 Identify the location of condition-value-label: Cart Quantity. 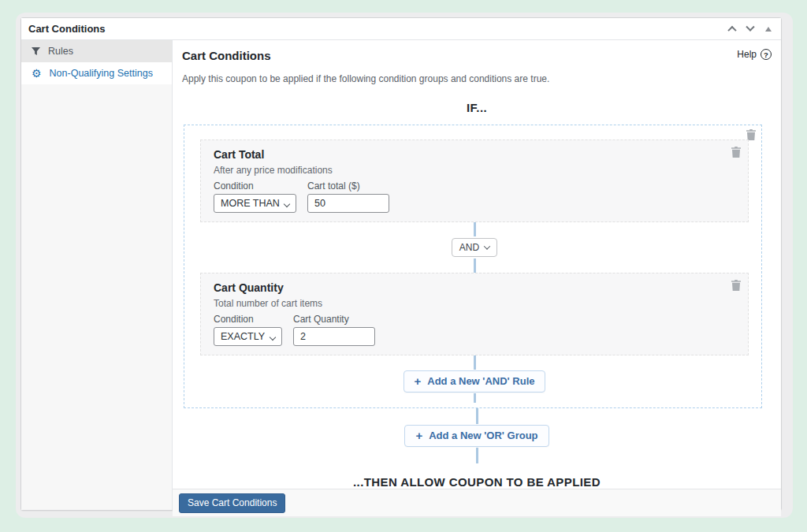
(334, 319).